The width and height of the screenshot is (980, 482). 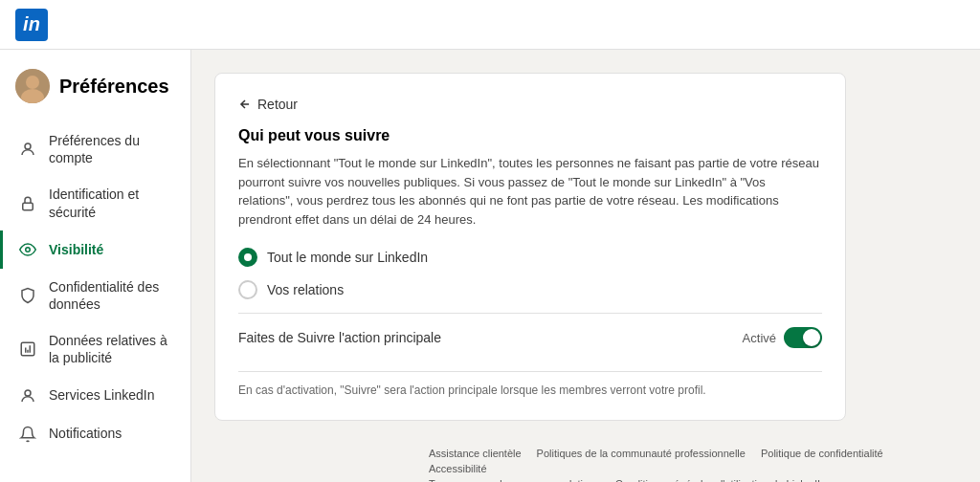 I want to click on chart-icon, so click(x=28, y=349).